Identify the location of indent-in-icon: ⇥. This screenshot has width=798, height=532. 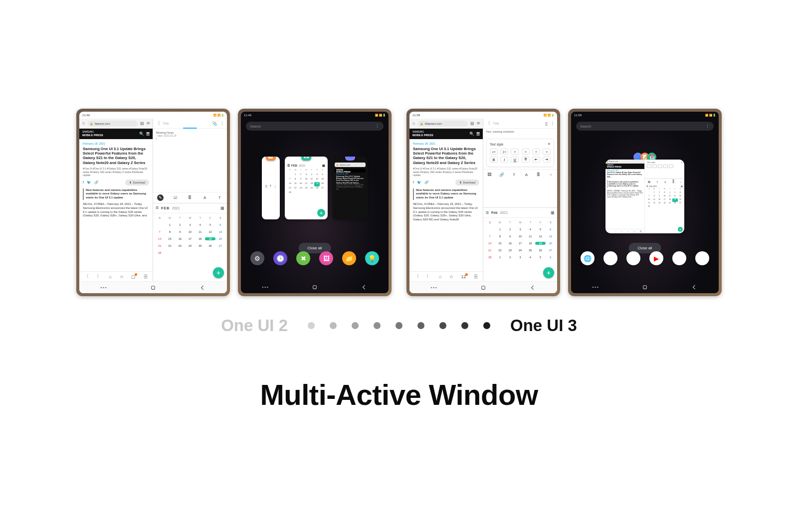
(547, 160).